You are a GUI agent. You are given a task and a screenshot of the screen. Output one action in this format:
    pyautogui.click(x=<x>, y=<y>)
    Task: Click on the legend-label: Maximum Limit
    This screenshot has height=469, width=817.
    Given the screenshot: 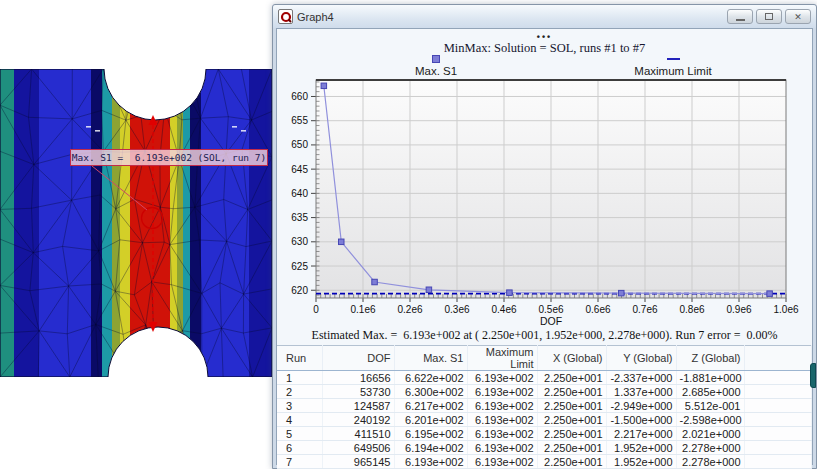 What is the action you would take?
    pyautogui.click(x=672, y=71)
    